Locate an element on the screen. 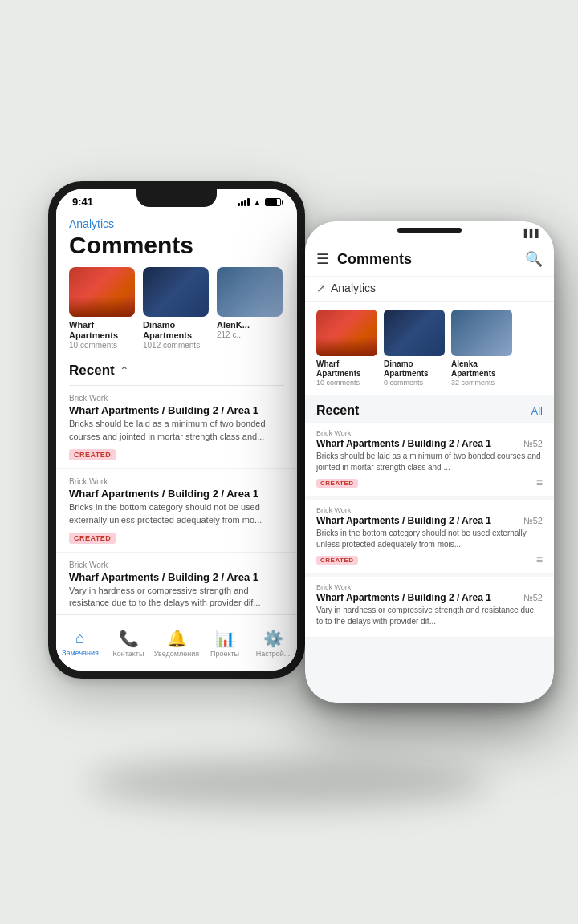 Image resolution: width=578 pixels, height=924 pixels. nav-label-comments: Замечания is located at coordinates (80, 653).